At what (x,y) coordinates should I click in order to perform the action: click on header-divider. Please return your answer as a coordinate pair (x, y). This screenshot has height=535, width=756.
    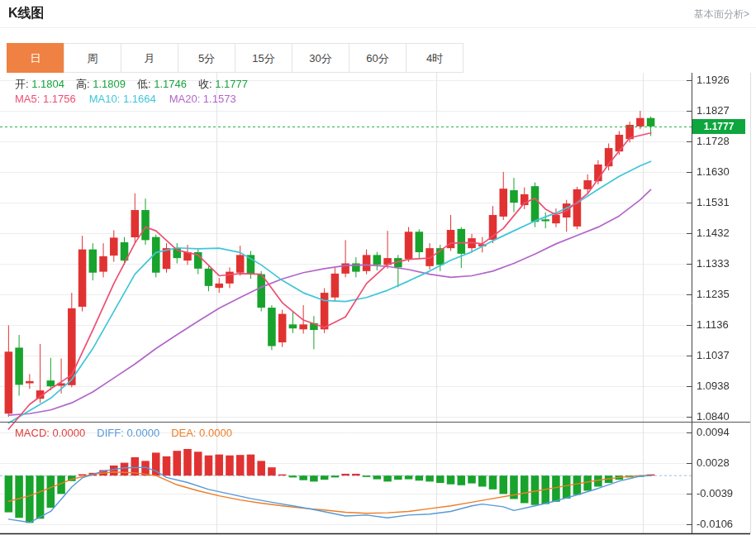
    Looking at the image, I should click on (378, 28).